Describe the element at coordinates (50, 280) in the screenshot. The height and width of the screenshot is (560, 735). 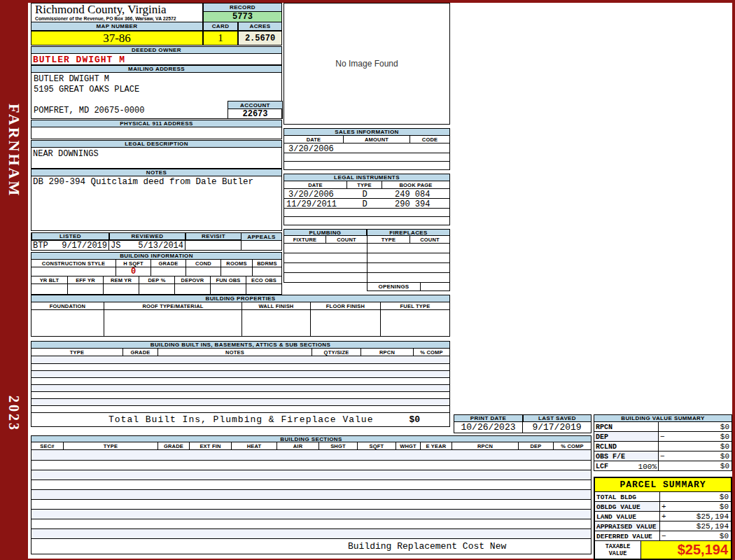
I see `yr-blt-label: YR BLT` at that location.